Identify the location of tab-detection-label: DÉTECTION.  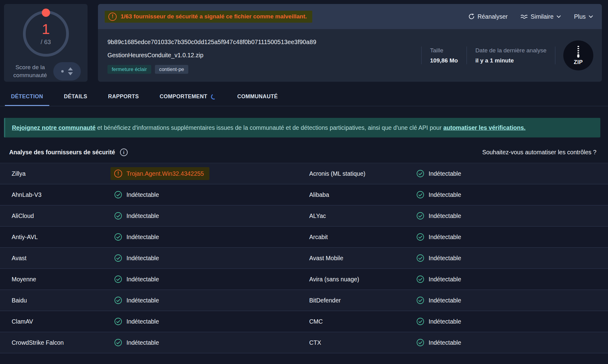
(27, 97).